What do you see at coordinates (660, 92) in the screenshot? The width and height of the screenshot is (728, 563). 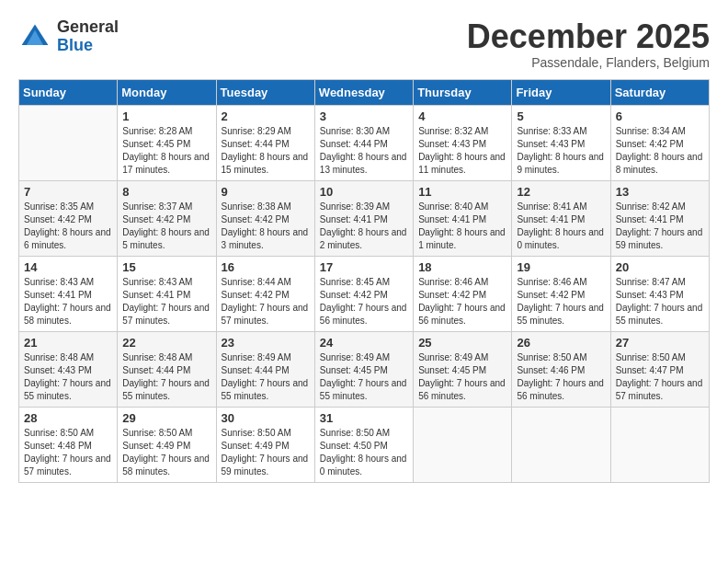 I see `header-saturday: Saturday` at bounding box center [660, 92].